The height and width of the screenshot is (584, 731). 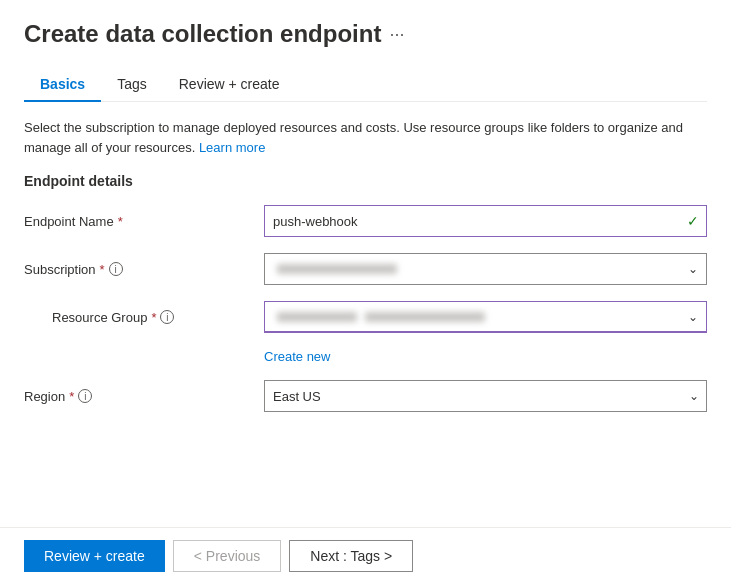 What do you see at coordinates (230, 85) in the screenshot?
I see `tab-review-create: Review + create` at bounding box center [230, 85].